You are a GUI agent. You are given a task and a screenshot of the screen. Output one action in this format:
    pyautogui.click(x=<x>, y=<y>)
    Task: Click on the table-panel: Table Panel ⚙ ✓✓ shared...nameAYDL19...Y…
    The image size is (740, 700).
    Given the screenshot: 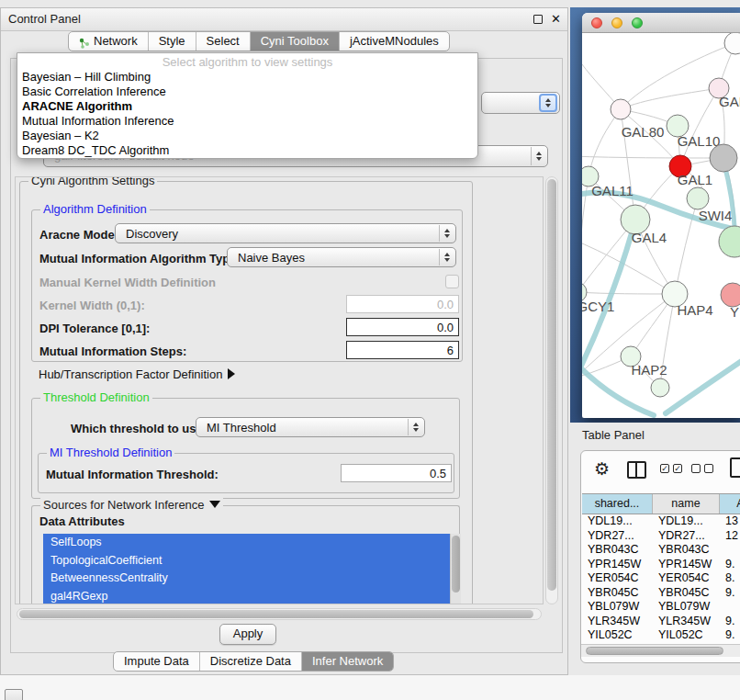 What is the action you would take?
    pyautogui.click(x=656, y=561)
    